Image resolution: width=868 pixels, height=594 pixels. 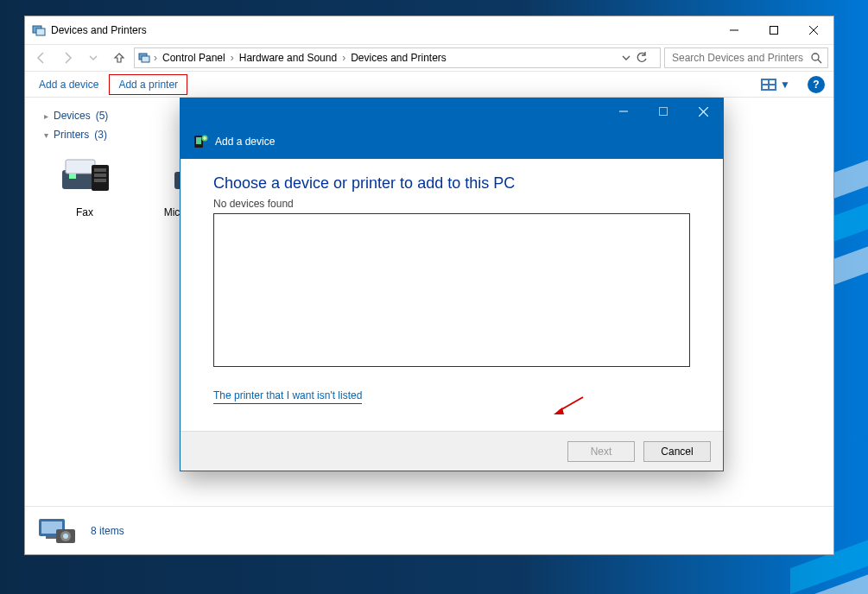 I want to click on back-button, so click(x=41, y=58).